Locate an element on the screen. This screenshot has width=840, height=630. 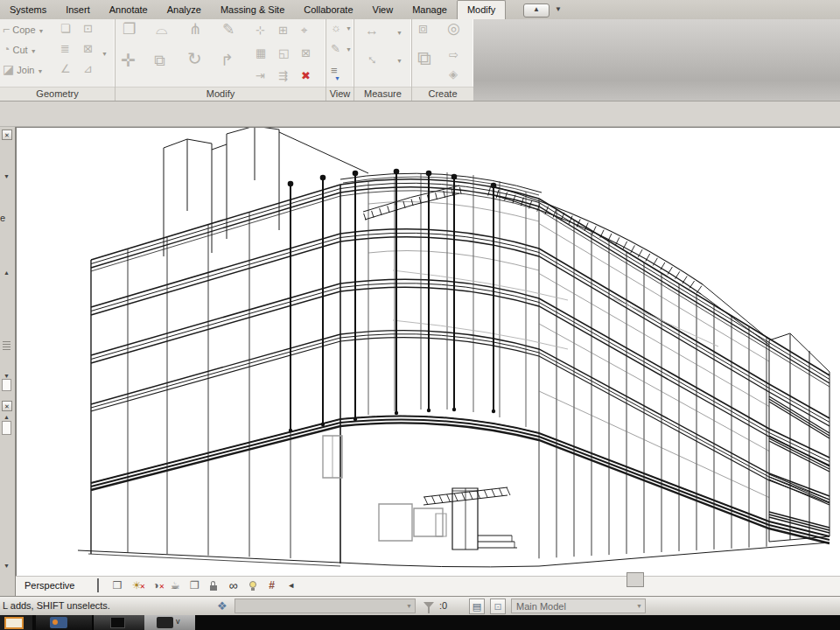
scrollbar-chip is located at coordinates (635, 579).